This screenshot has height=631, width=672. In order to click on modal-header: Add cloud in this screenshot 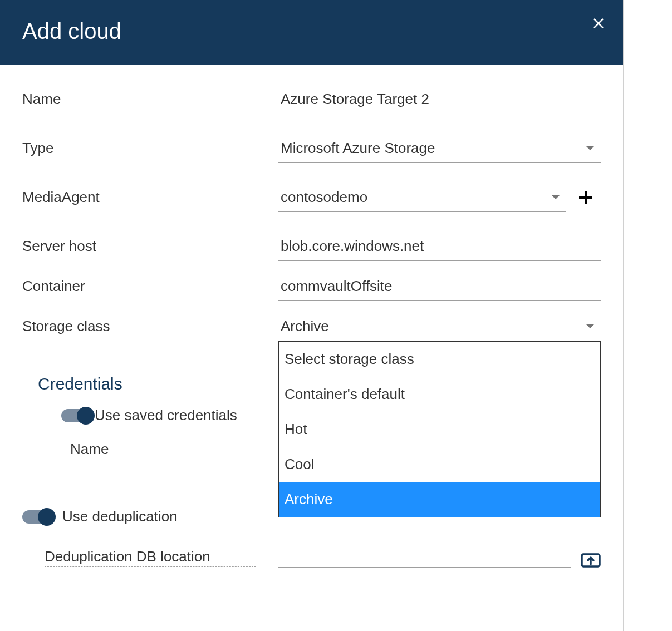, I will do `click(312, 32)`.